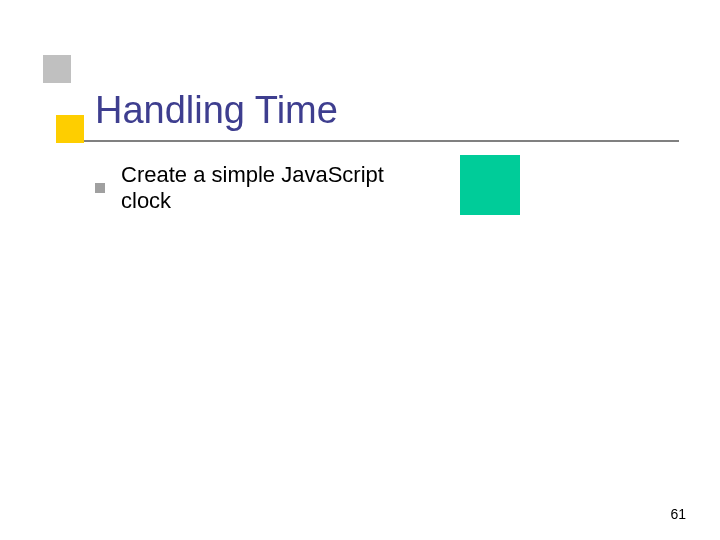 This screenshot has width=720, height=540. I want to click on bullet-icon, so click(100, 188).